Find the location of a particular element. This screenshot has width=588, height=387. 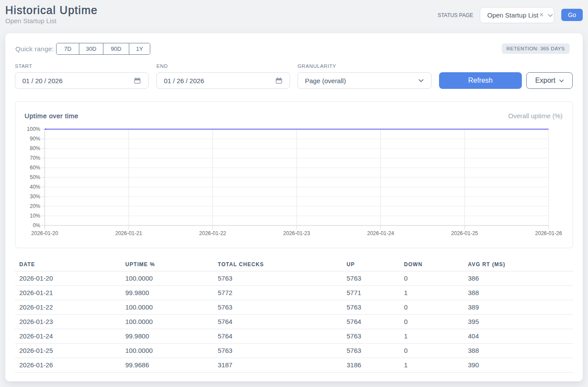

svg-text: 20% is located at coordinates (35, 206).